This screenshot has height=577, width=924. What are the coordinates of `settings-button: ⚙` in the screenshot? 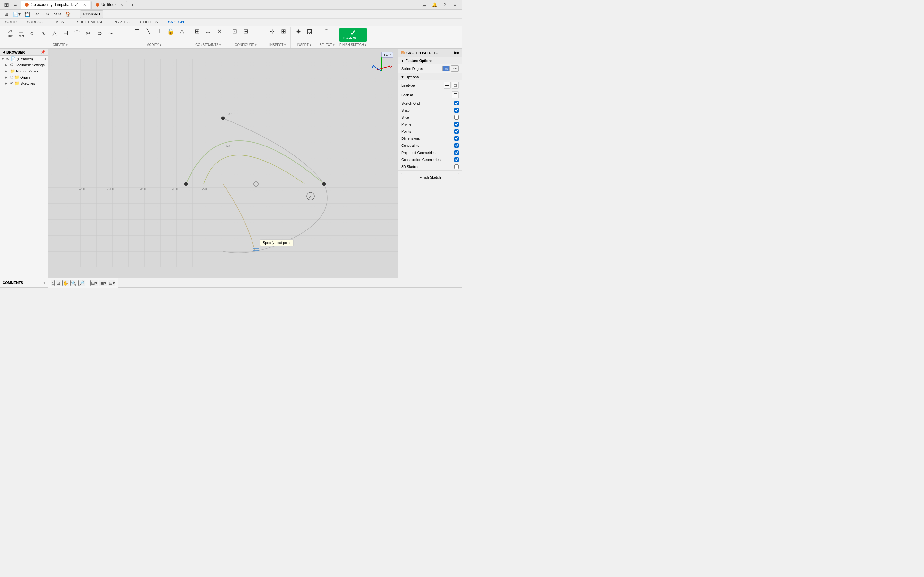 It's located at (457, 288).